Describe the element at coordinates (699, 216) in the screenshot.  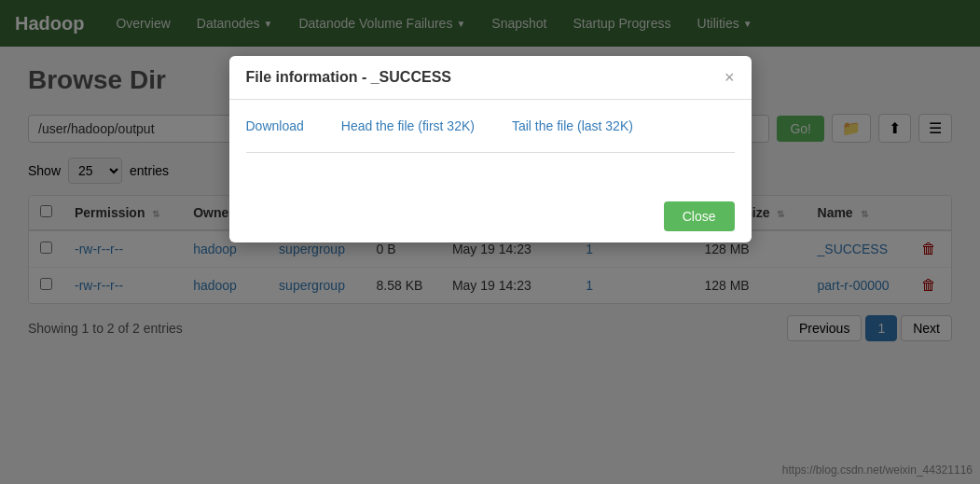
I see `modal-close-button: Close` at that location.